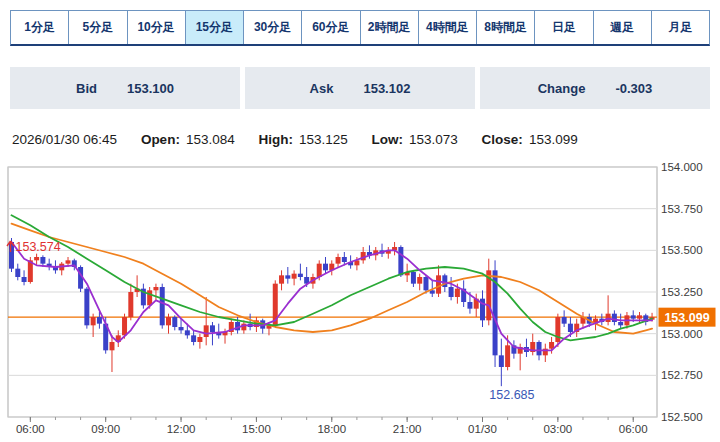  What do you see at coordinates (98, 28) in the screenshot?
I see `timeframe-tab-1: 5分足` at bounding box center [98, 28].